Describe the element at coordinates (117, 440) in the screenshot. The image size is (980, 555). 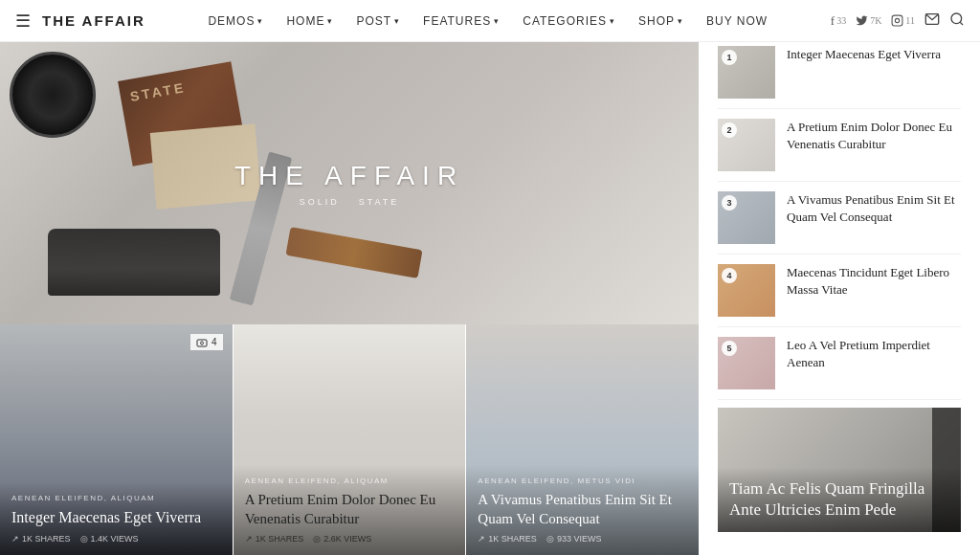
I see `card-1: 4 AENEAN ELEIFEND, ALIQUAM Integer Maece…` at that location.